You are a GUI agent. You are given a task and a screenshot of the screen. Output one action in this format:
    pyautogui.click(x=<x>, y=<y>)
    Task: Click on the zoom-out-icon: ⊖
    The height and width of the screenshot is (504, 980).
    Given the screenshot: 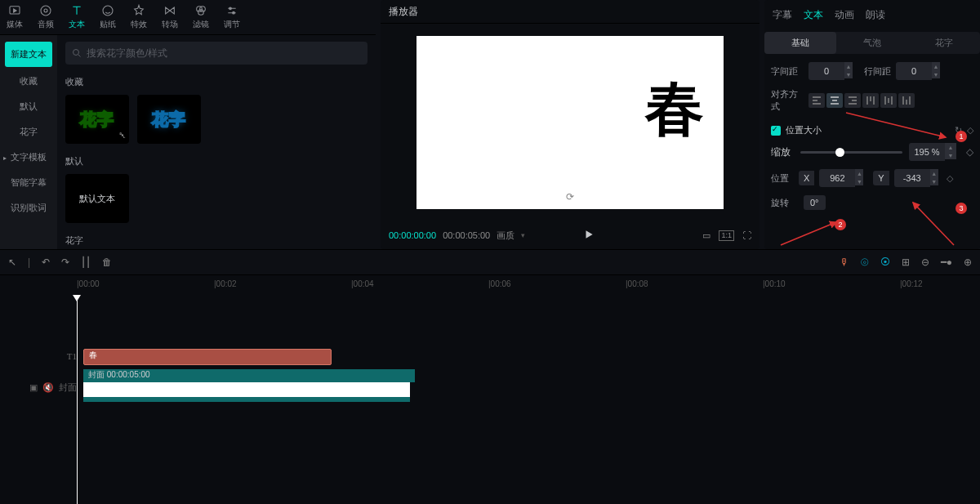 What is the action you would take?
    pyautogui.click(x=925, y=262)
    